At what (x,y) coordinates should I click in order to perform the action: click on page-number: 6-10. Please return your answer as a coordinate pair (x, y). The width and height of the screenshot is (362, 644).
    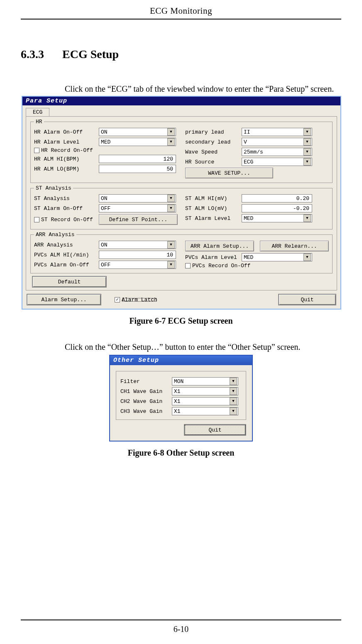
    Looking at the image, I should click on (181, 627).